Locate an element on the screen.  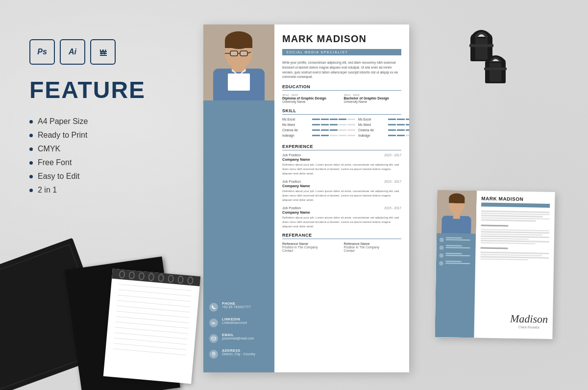
signature-sub: Clara Rosetta is located at coordinates (529, 327).